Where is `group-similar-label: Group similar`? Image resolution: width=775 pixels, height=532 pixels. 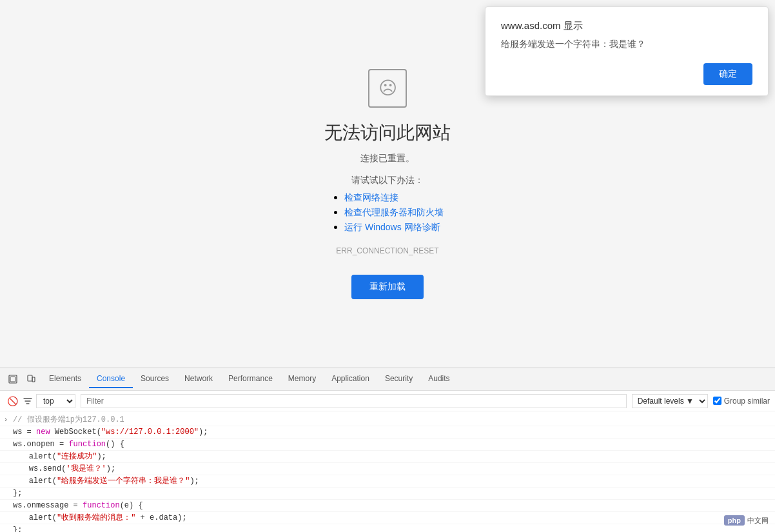 group-similar-label: Group similar is located at coordinates (741, 401).